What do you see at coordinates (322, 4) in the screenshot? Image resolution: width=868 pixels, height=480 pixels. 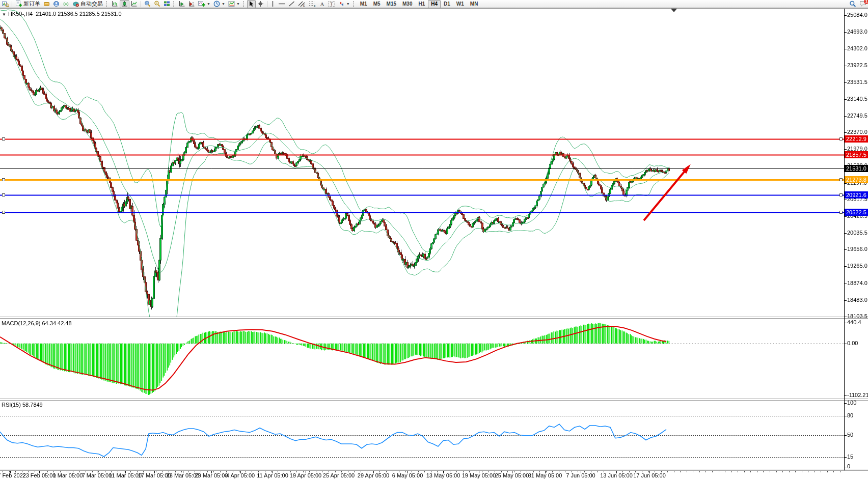 I see `svg-text: A` at bounding box center [322, 4].